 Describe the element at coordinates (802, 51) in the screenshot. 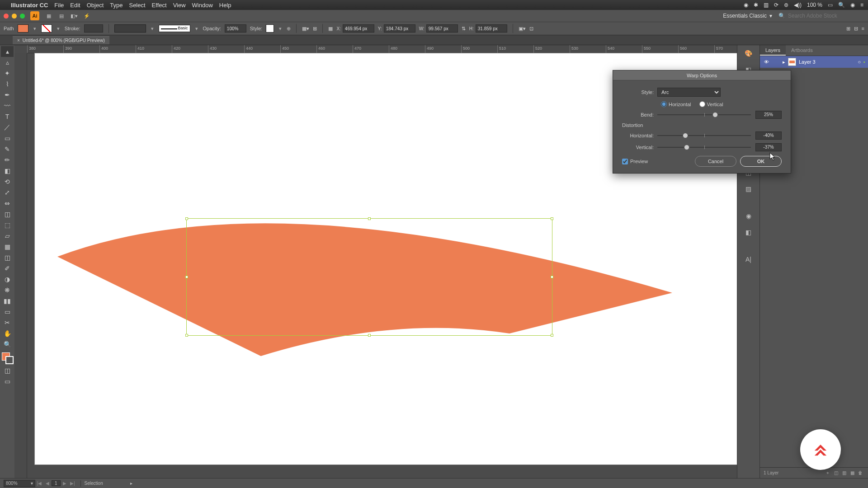

I see `tab-artboards: Artboards` at that location.